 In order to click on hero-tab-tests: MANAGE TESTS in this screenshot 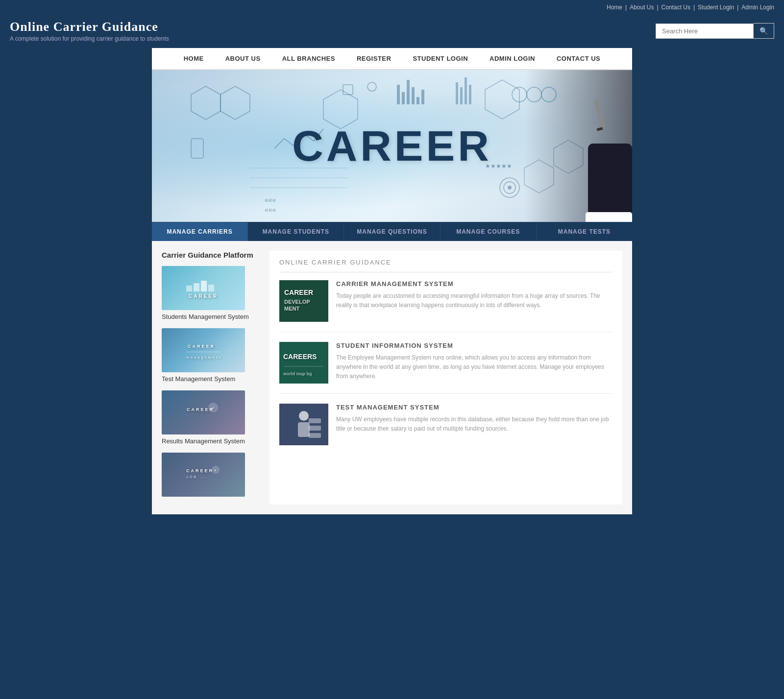, I will do `click(584, 232)`.